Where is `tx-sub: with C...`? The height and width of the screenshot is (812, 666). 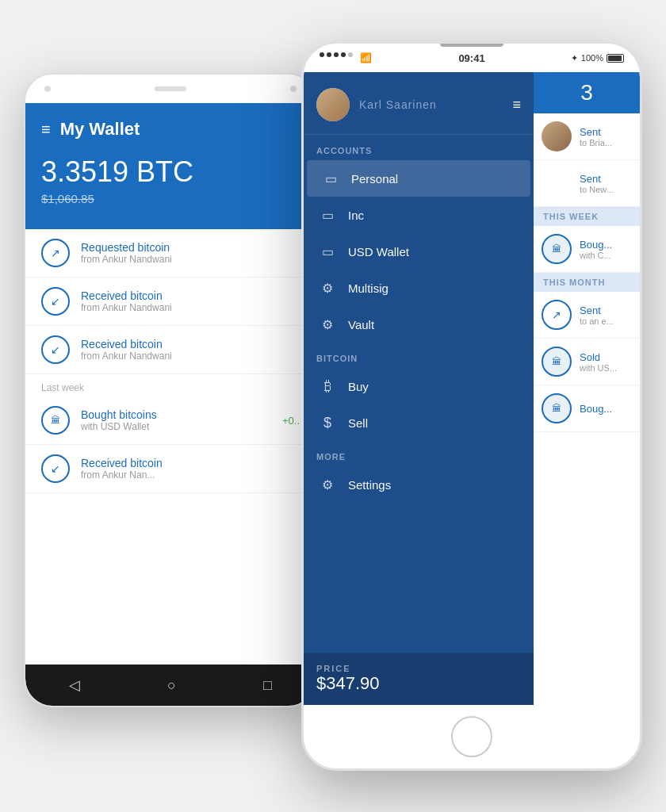 tx-sub: with C... is located at coordinates (596, 255).